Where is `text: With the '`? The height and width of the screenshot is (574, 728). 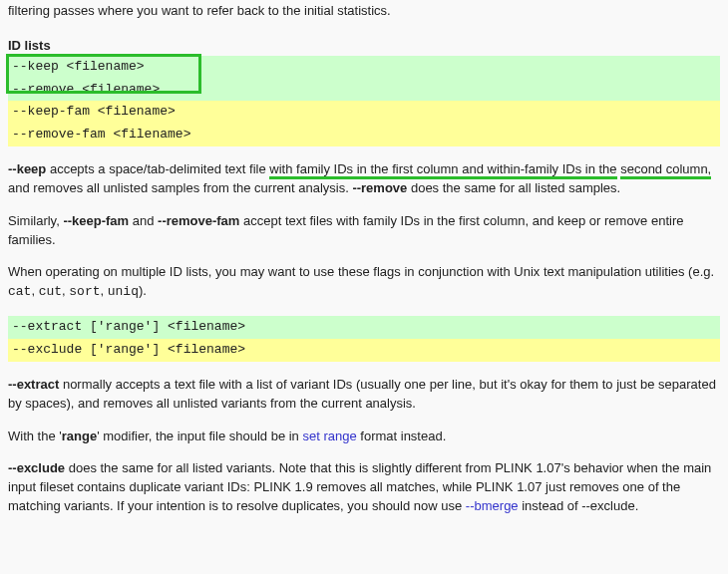 text: With the ' is located at coordinates (35, 436).